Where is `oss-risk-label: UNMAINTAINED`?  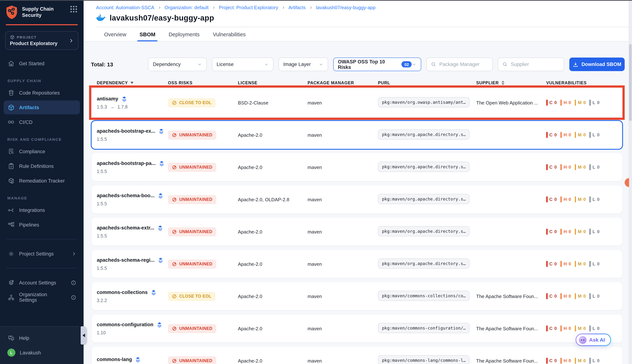 oss-risk-label: UNMAINTAINED is located at coordinates (196, 264).